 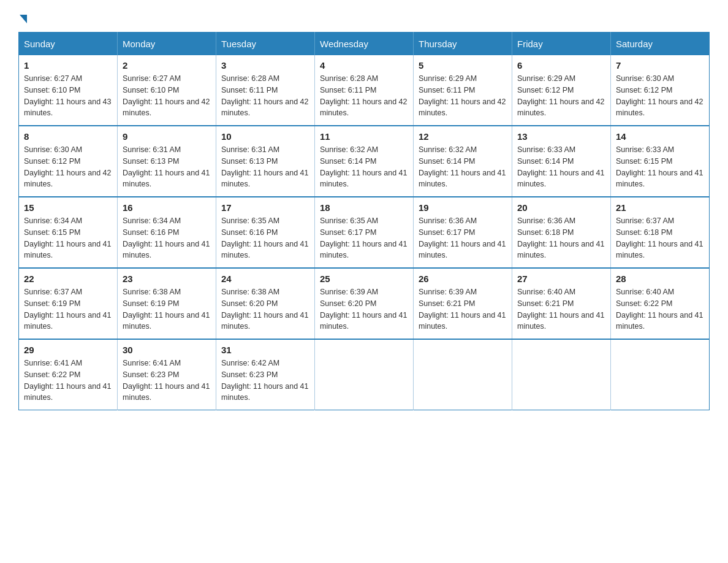 I want to click on sunset-label: Sunset: 6:12 PM, so click(x=52, y=161).